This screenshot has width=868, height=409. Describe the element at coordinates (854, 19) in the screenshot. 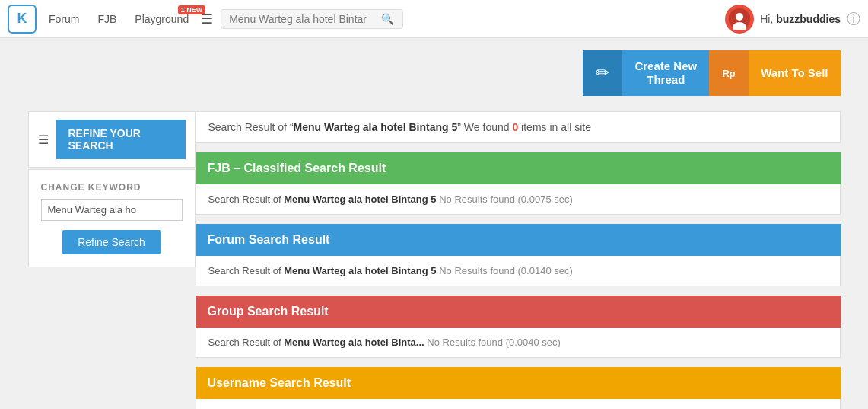

I see `help-icon: ⓘ` at that location.